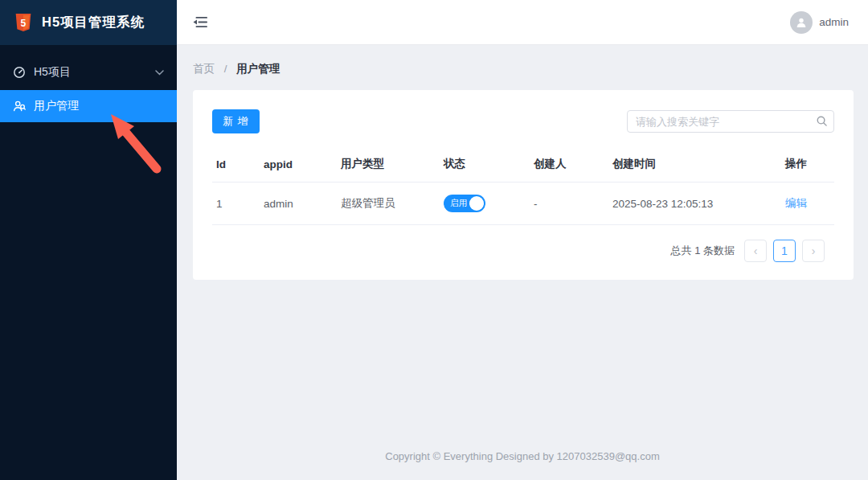 This screenshot has height=480, width=868. What do you see at coordinates (784, 251) in the screenshot?
I see `pagination-page-1-button: 1` at bounding box center [784, 251].